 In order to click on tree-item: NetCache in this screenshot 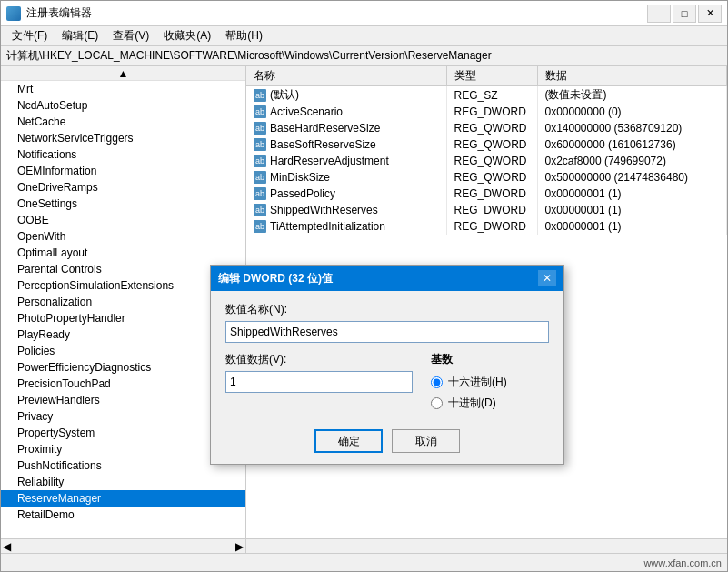, I will do `click(124, 122)`.